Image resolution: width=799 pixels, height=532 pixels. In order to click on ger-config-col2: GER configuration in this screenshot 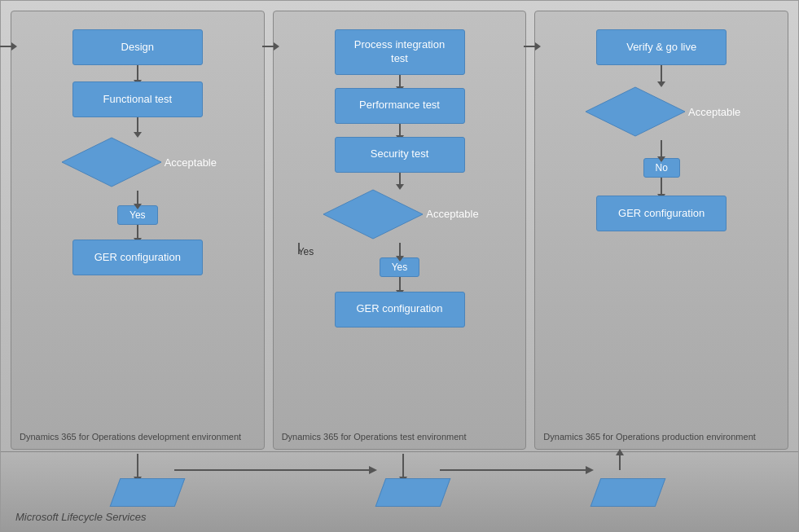, I will do `click(400, 310)`.